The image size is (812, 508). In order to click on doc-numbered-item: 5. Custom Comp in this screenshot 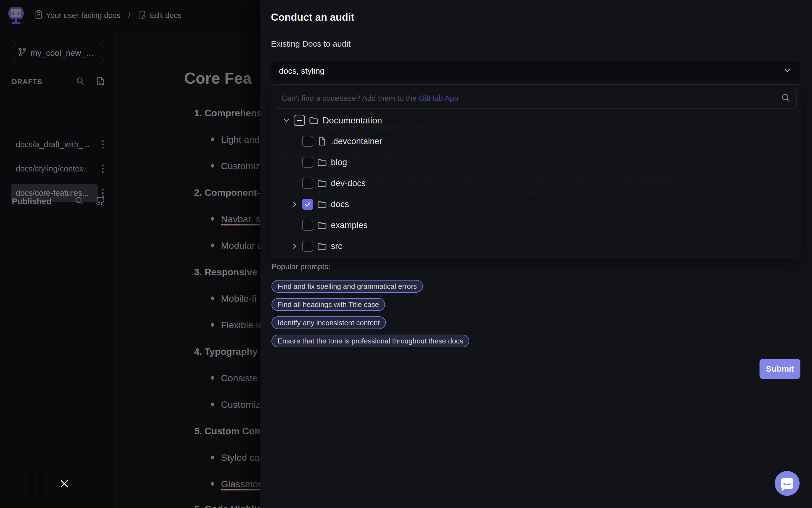, I will do `click(232, 431)`.